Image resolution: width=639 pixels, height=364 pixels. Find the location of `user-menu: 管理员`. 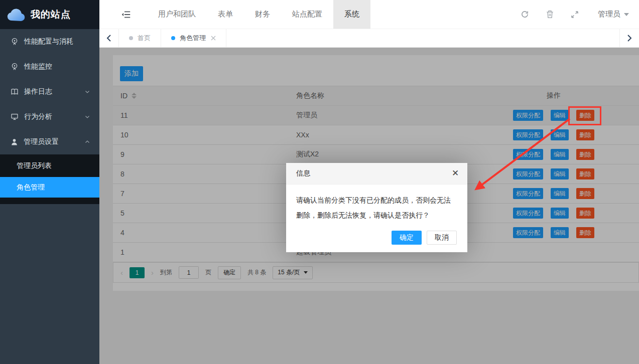

user-menu: 管理员 is located at coordinates (613, 14).